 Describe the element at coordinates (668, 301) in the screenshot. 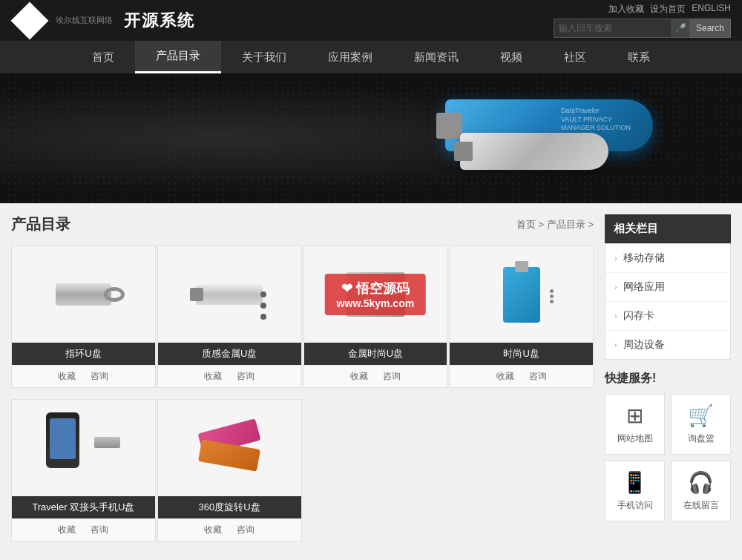

I see `related-items-list: › 移动存储 › 网络应用 › 闪存卡 › 周边设备` at that location.